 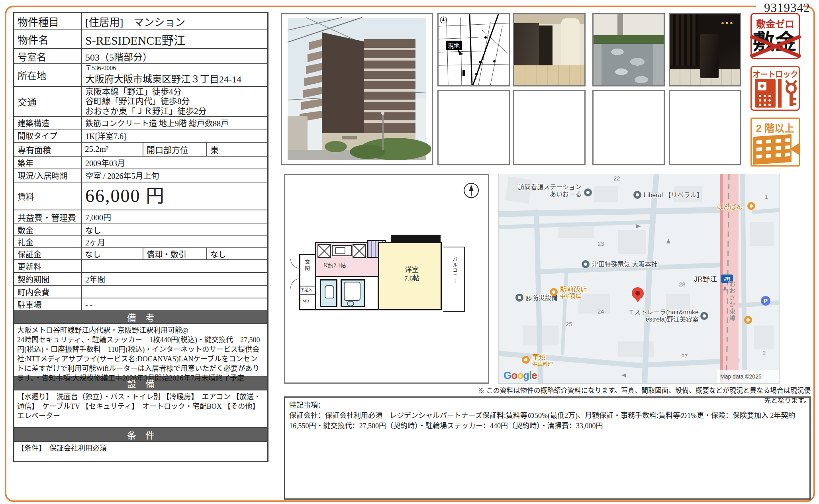 I want to click on table-row: 間取タイプ1K[洋室7.6], so click(x=141, y=136).